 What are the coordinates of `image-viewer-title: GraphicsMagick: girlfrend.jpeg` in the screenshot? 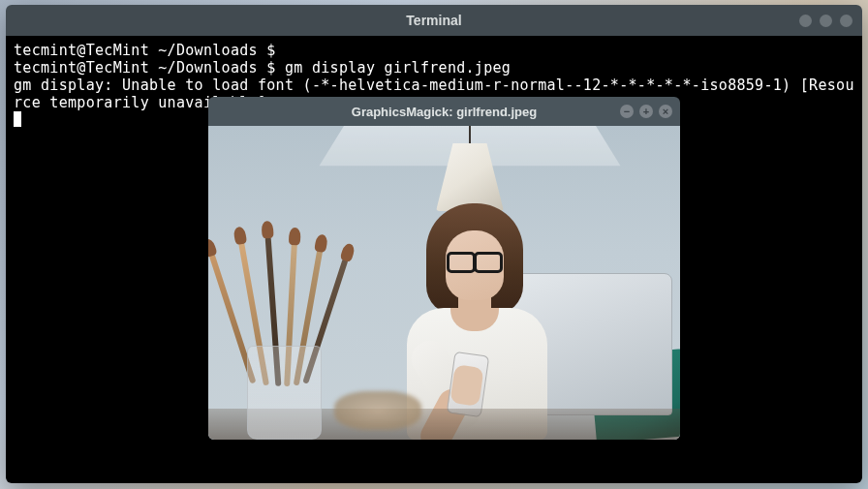 It's located at (444, 112).